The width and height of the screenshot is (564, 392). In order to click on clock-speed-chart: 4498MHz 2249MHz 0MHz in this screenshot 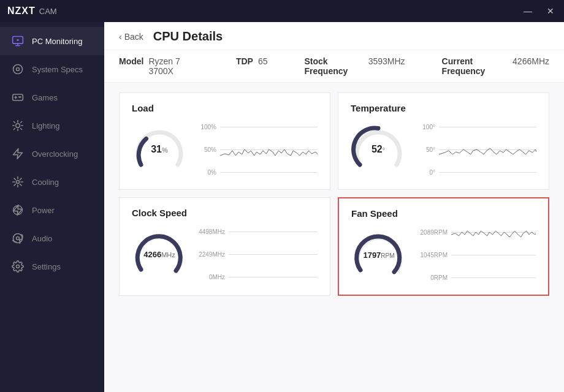, I will do `click(256, 255)`.